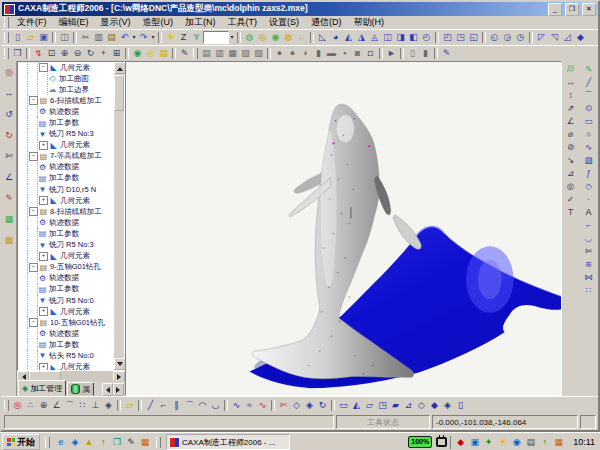 The image size is (600, 450). What do you see at coordinates (96, 406) in the screenshot?
I see `ortho-toggle-icon: ⊥` at bounding box center [96, 406].